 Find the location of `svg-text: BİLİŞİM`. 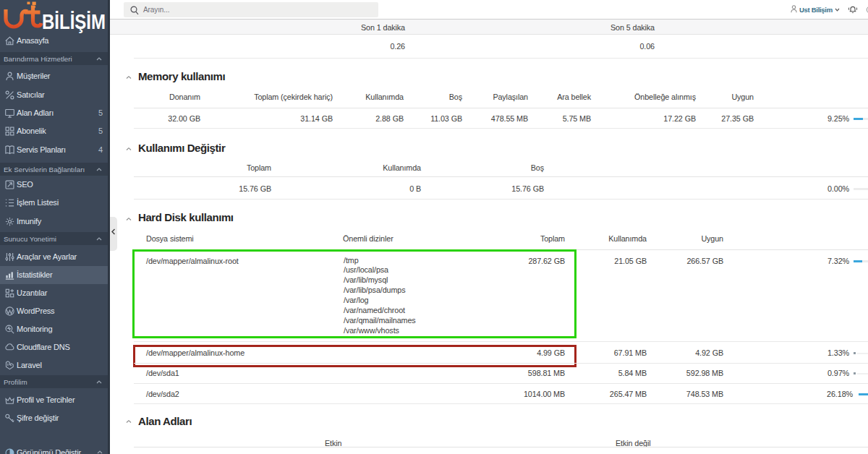

svg-text: BİLİŞİM is located at coordinates (74, 22).